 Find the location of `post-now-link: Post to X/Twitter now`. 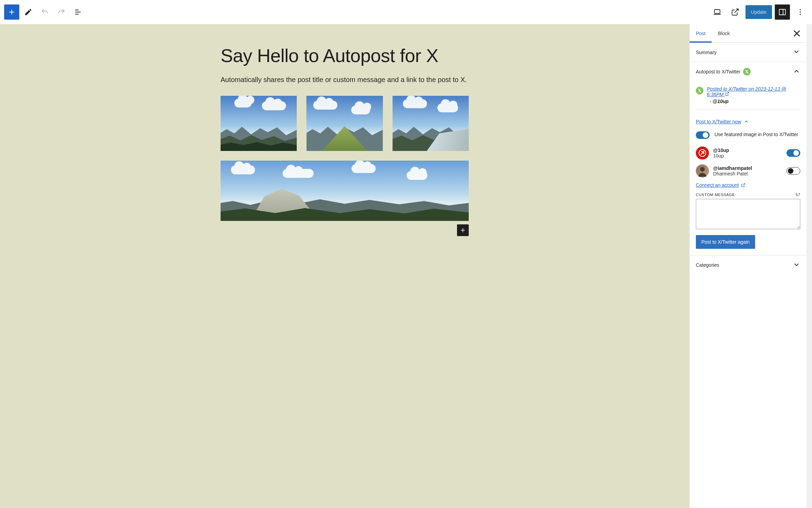

post-now-link: Post to X/Twitter now is located at coordinates (722, 122).